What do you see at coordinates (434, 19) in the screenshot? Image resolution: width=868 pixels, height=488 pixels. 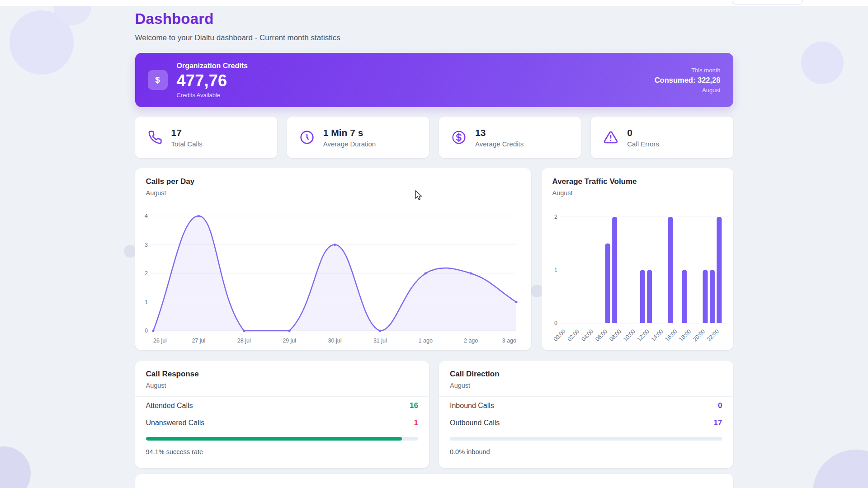 I see `page-title: Dashboard` at bounding box center [434, 19].